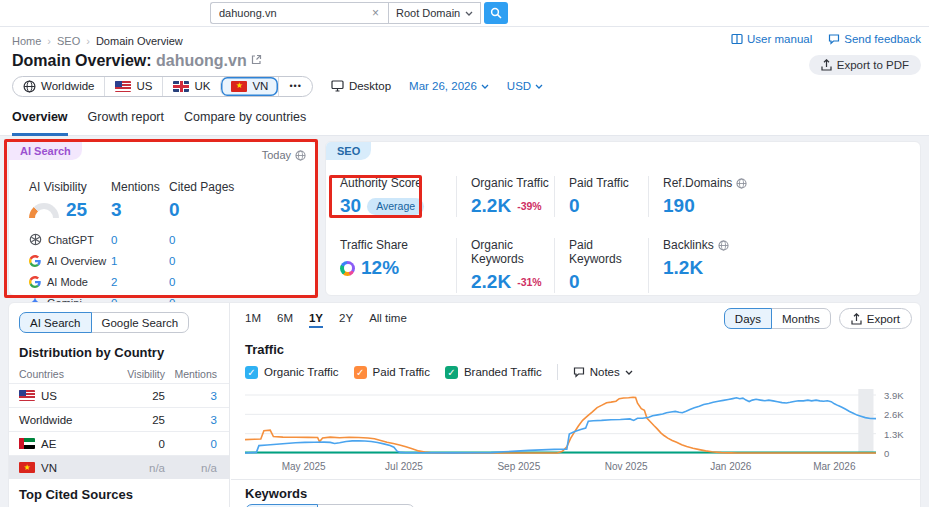  Describe the element at coordinates (392, 372) in the screenshot. I see `legend-paid-traffic: ✓Paid Traffic` at that location.